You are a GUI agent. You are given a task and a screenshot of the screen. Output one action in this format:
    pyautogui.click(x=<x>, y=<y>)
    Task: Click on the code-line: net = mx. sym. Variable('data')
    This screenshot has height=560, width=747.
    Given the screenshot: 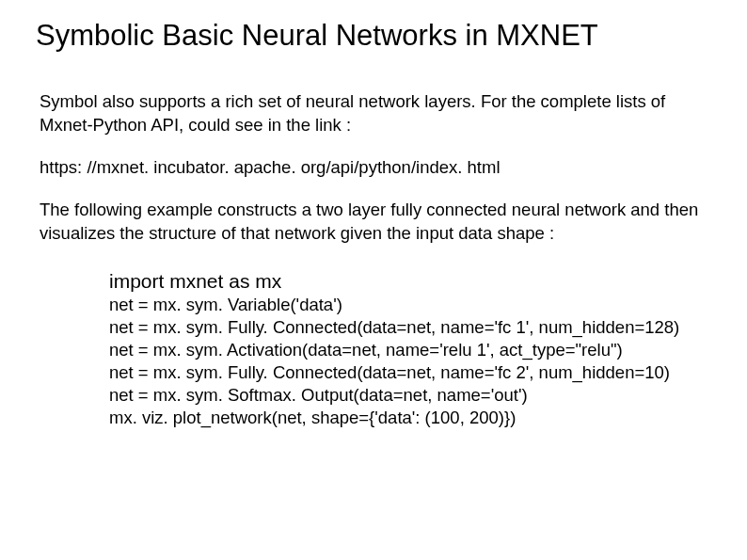 What is the action you would take?
    pyautogui.click(x=409, y=305)
    